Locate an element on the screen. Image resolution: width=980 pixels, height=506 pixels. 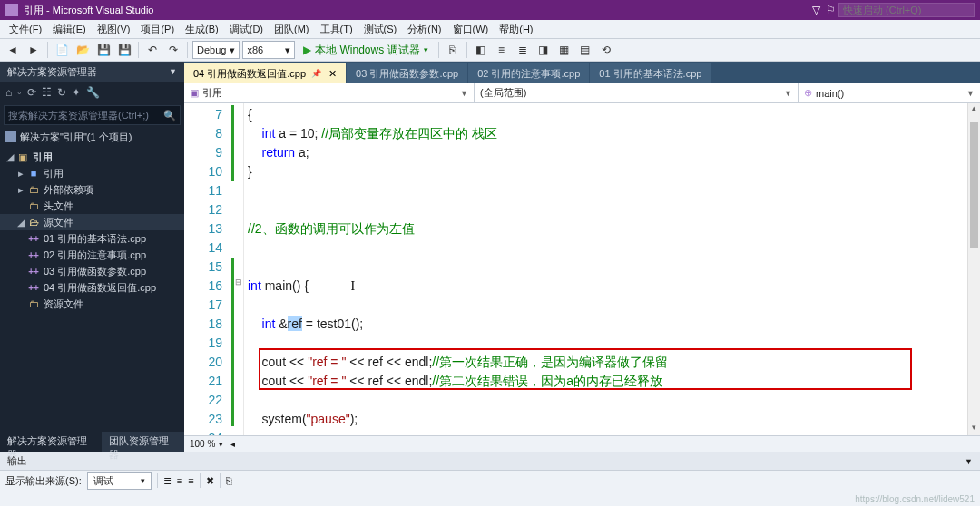
zoom-dropdown-icon: ▾ is located at coordinates (221, 444).